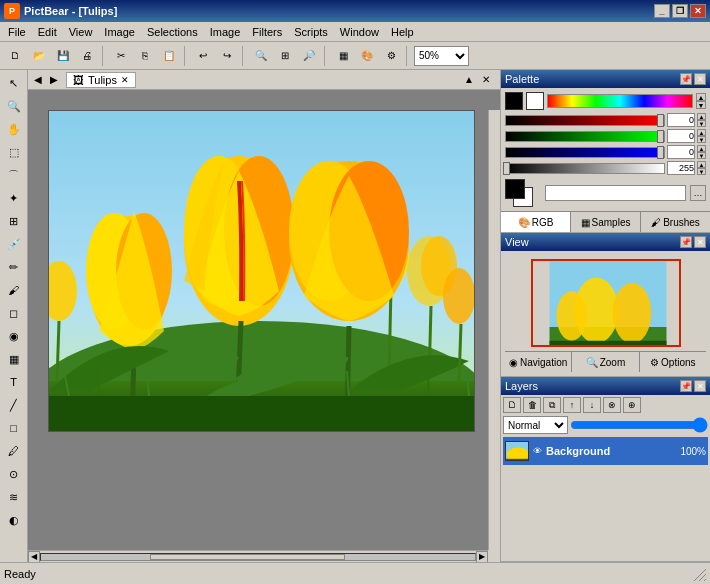 The image size is (710, 584). What do you see at coordinates (14, 290) in the screenshot?
I see `tool-brush: 🖌` at bounding box center [14, 290].